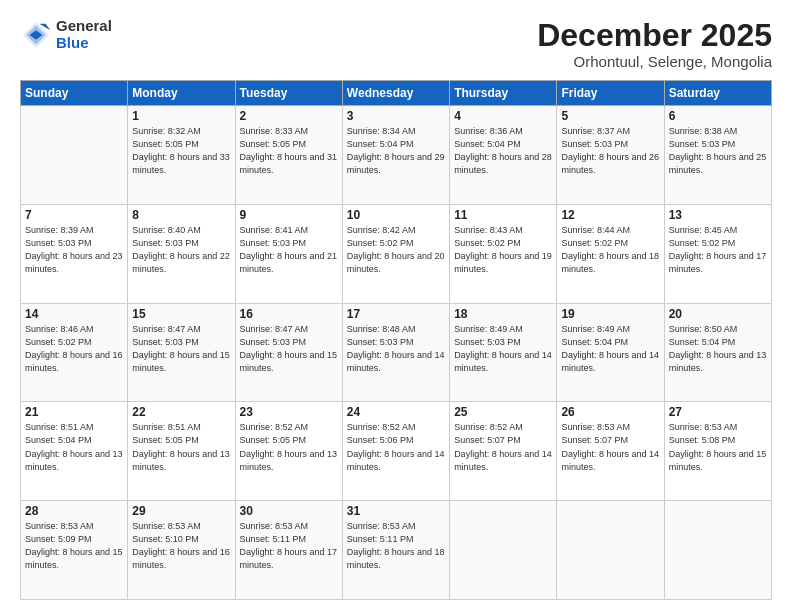 Image resolution: width=792 pixels, height=612 pixels. Describe the element at coordinates (288, 352) in the screenshot. I see `day-cell: 16Sunrise: 8:47 AMSunset: 5:03 PMDayligh…` at that location.